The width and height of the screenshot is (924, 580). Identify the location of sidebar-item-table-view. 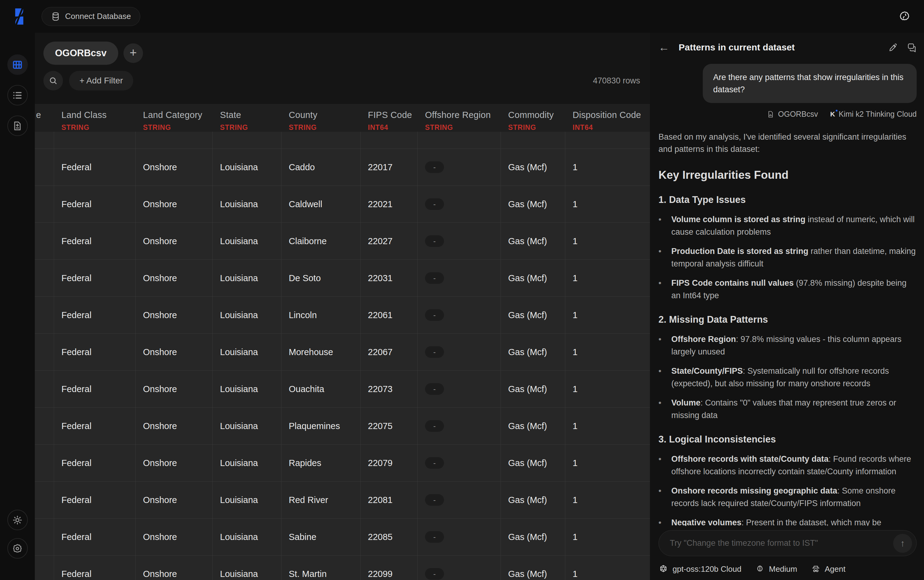
(18, 64).